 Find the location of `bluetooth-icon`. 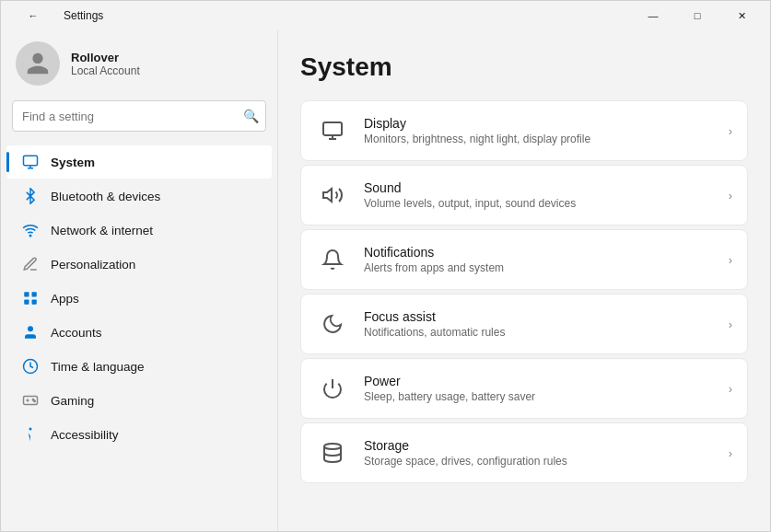

bluetooth-icon is located at coordinates (30, 196).